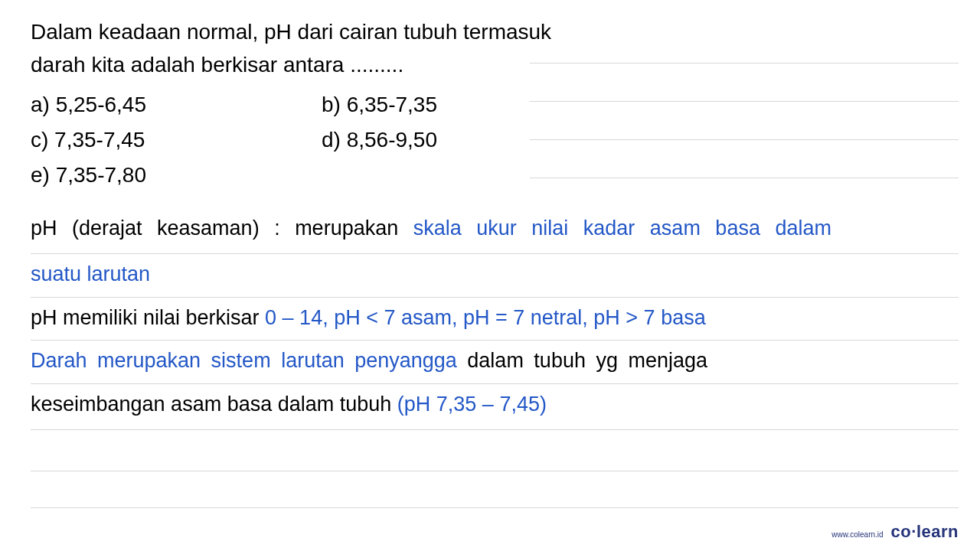  Describe the element at coordinates (90, 274) in the screenshot. I see `exp2-blue: suatu larutan` at that location.